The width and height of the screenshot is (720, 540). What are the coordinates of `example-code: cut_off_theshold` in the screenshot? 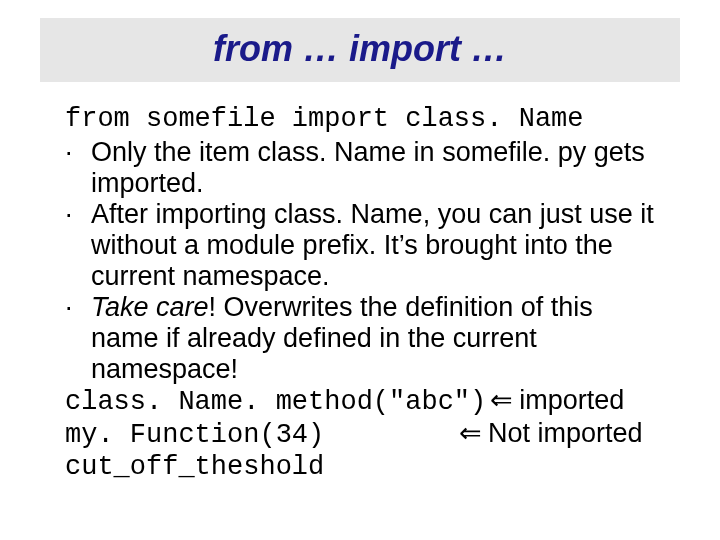 It's located at (194, 468).